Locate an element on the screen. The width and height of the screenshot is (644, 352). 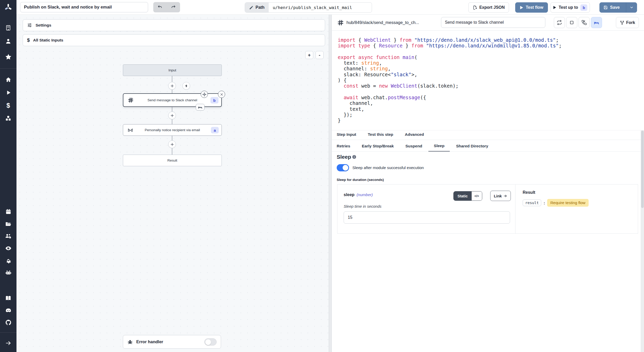
sleep-toggle is located at coordinates (343, 168).